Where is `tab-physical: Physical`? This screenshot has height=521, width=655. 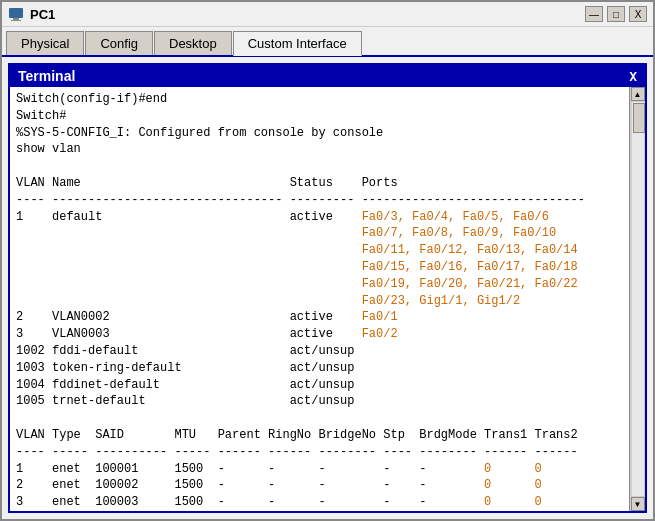
tab-physical: Physical is located at coordinates (45, 43).